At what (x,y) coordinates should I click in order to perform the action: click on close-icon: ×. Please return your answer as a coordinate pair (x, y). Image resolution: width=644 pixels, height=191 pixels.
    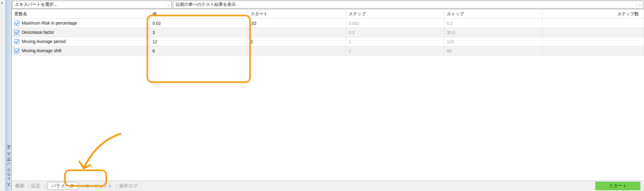
    Looking at the image, I should click on (2, 3).